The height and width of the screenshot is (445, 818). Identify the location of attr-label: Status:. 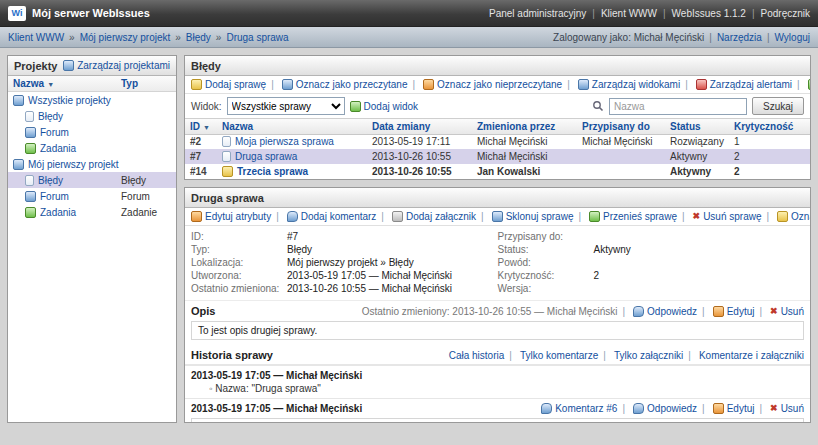
(546, 250).